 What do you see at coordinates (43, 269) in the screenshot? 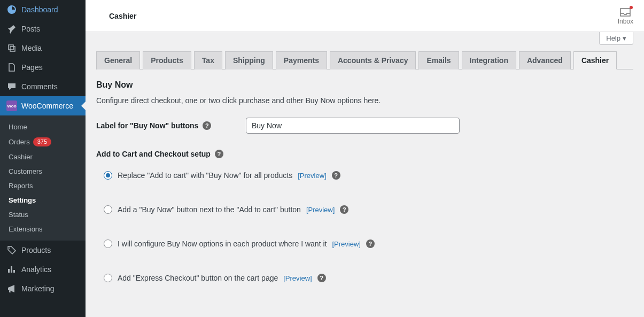
I see `sidebar-item-analytics: Analytics` at bounding box center [43, 269].